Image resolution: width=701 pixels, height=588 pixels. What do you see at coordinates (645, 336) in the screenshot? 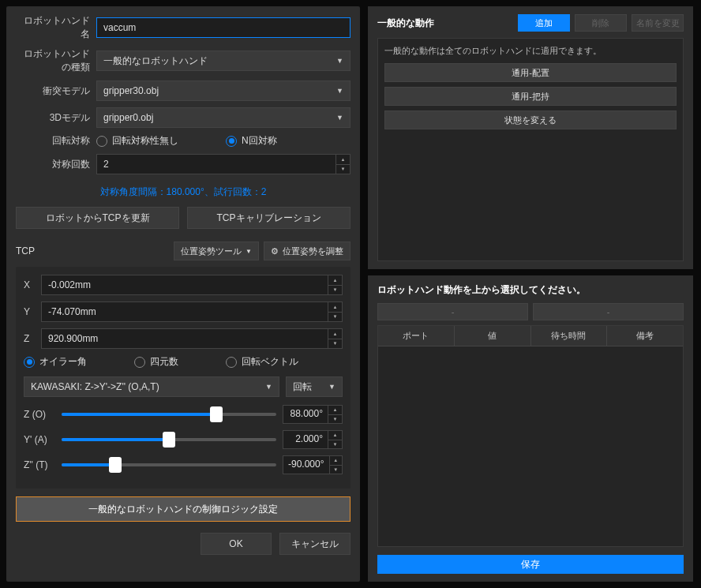
I see `th-note: 備考` at bounding box center [645, 336].